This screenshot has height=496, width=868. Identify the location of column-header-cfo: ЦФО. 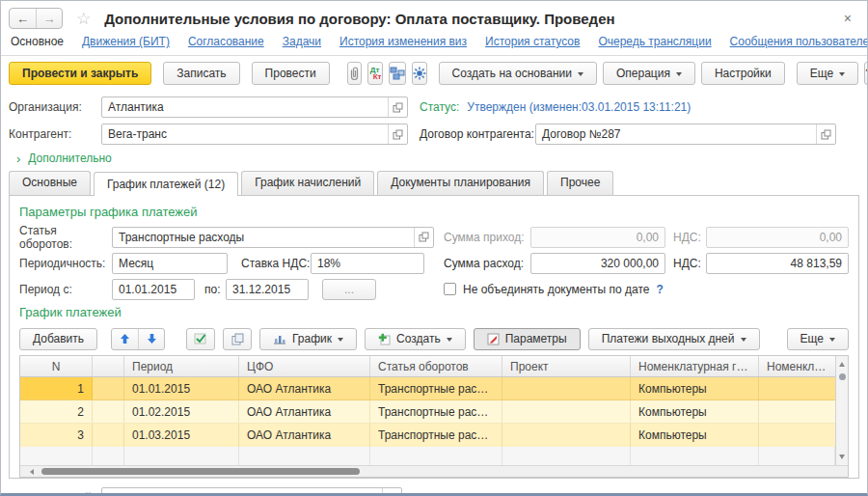
(305, 367).